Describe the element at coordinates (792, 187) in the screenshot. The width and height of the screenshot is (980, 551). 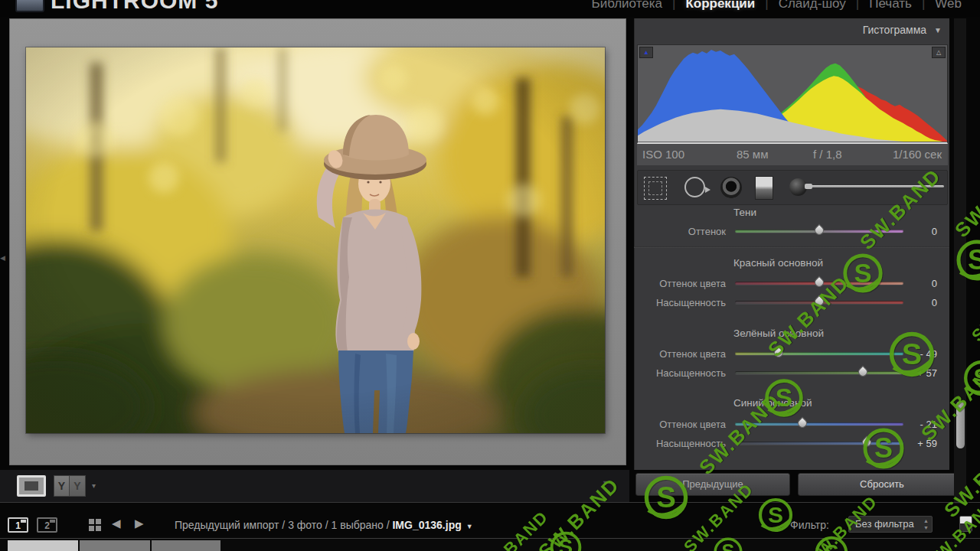
I see `tool-strip` at that location.